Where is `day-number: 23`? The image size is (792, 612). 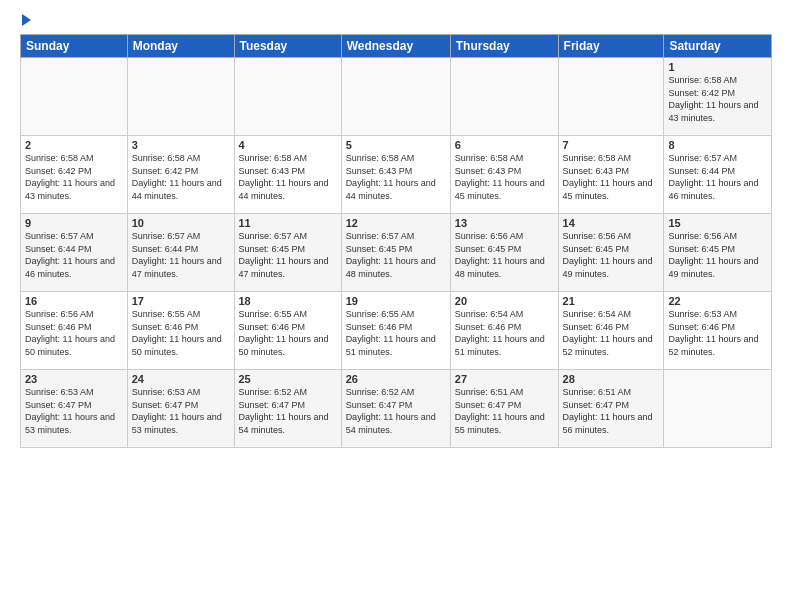 day-number: 23 is located at coordinates (74, 379).